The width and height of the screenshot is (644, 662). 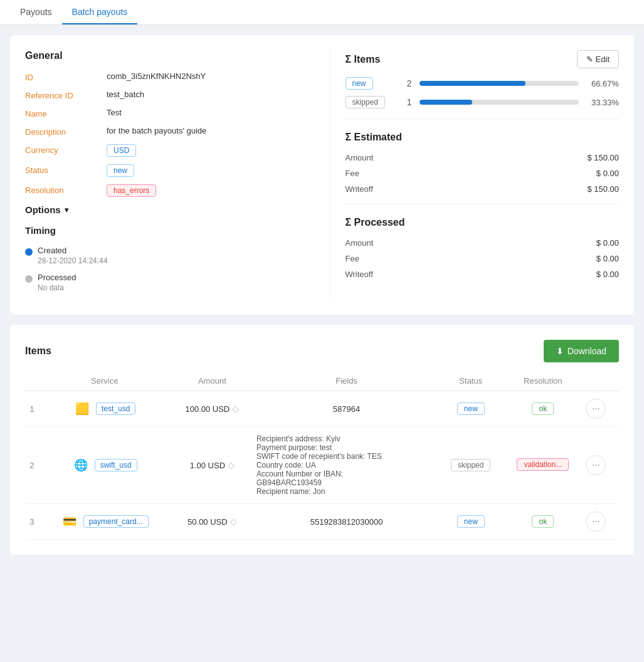 I want to click on row-index: 2, so click(x=32, y=465).